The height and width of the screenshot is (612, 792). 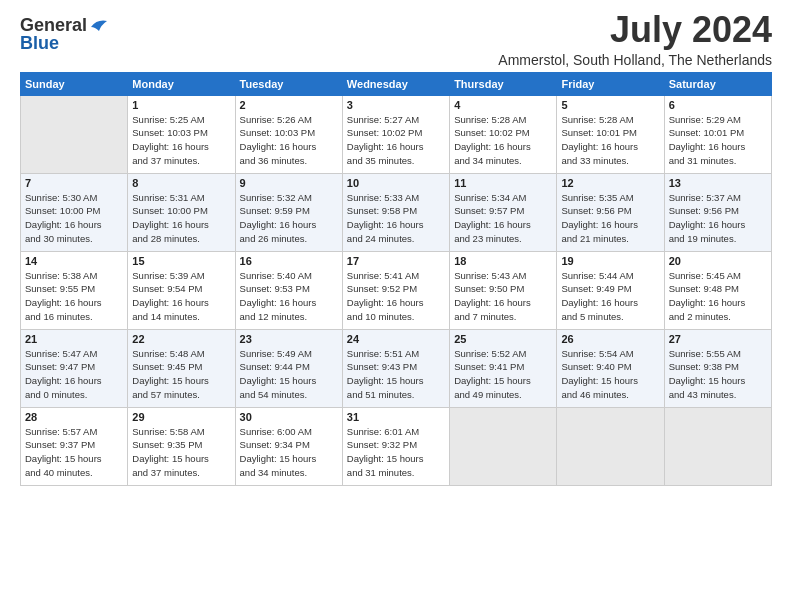 I want to click on day-number: 13, so click(x=718, y=183).